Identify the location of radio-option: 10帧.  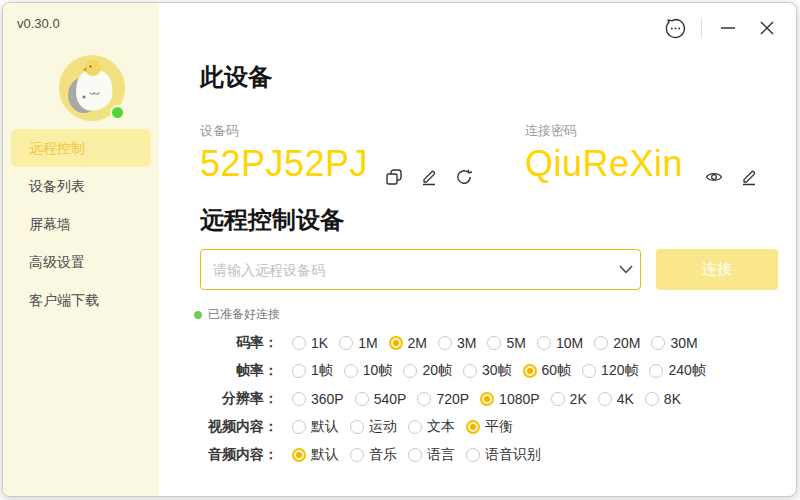
(368, 371).